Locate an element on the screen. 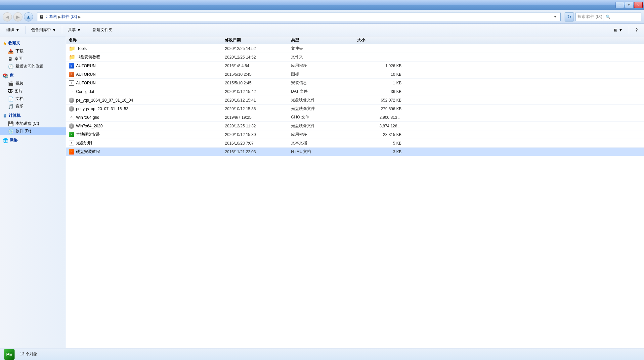  breadcrumb-computer: 计算机 is located at coordinates (51, 17).